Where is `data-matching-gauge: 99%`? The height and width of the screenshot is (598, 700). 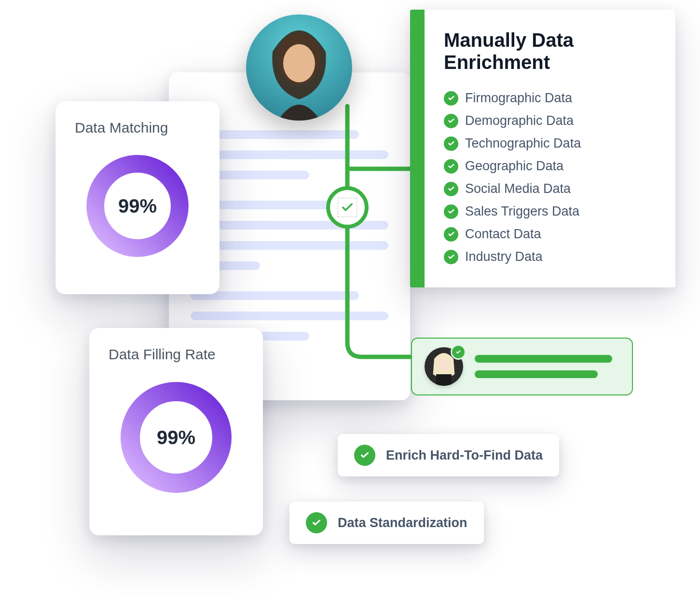
data-matching-gauge: 99% is located at coordinates (137, 206).